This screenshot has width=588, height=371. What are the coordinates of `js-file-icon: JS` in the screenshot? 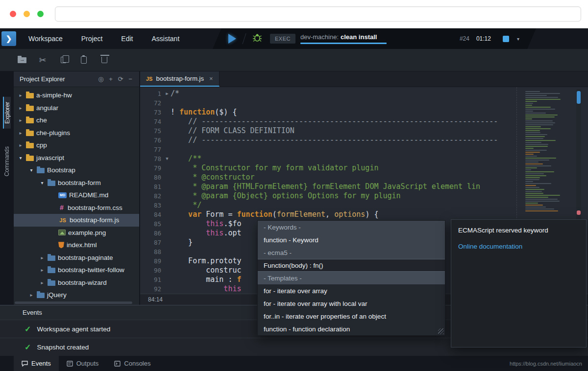 It's located at (149, 79).